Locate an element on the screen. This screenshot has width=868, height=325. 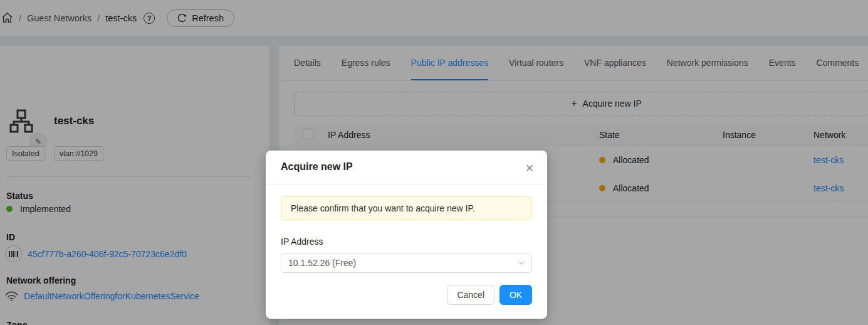
modal-footer: Cancel OK is located at coordinates (489, 295).